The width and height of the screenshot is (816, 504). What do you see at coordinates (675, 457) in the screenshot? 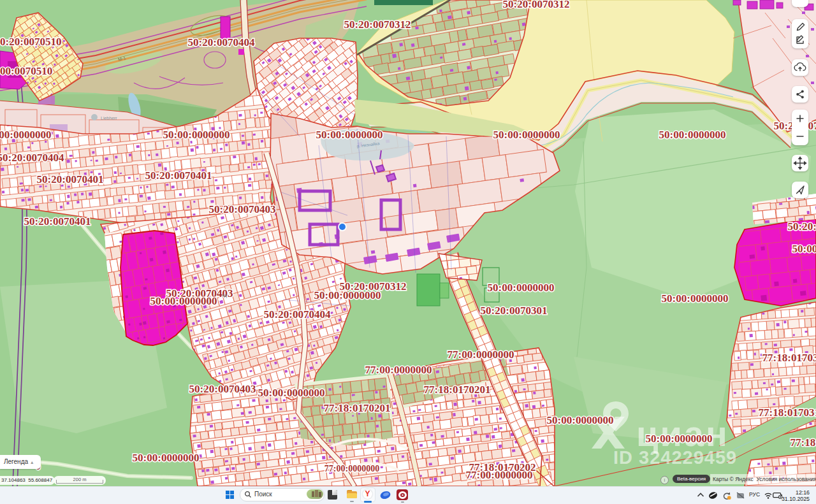
I see `svg-text: ID 324229459` at bounding box center [675, 457].